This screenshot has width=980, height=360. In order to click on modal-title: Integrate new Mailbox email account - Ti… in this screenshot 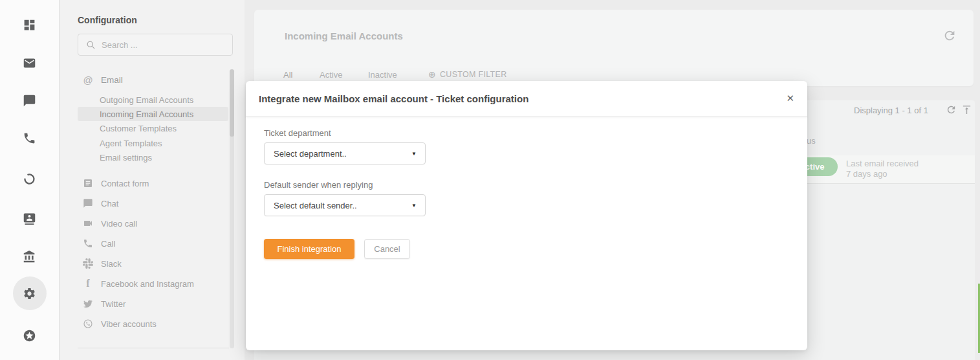, I will do `click(393, 98)`.